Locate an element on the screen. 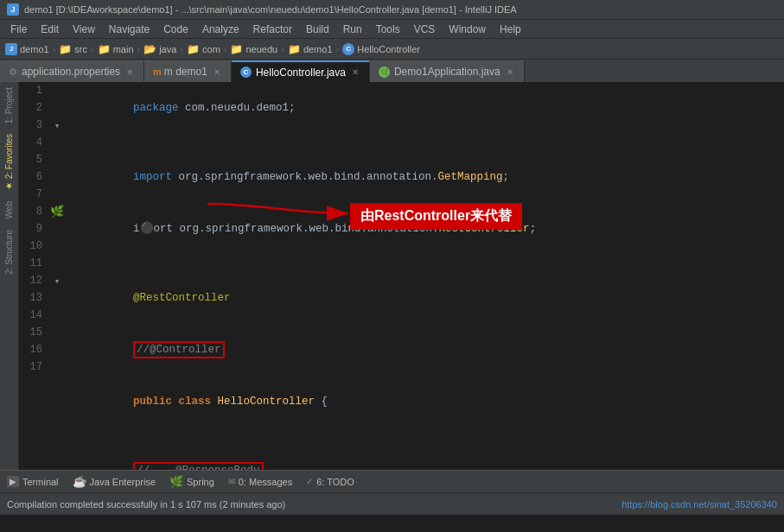 Image resolution: width=784 pixels, height=532 pixels. menu-bar: File Edit View Navigate Code Analyze Ref… is located at coordinates (392, 28).